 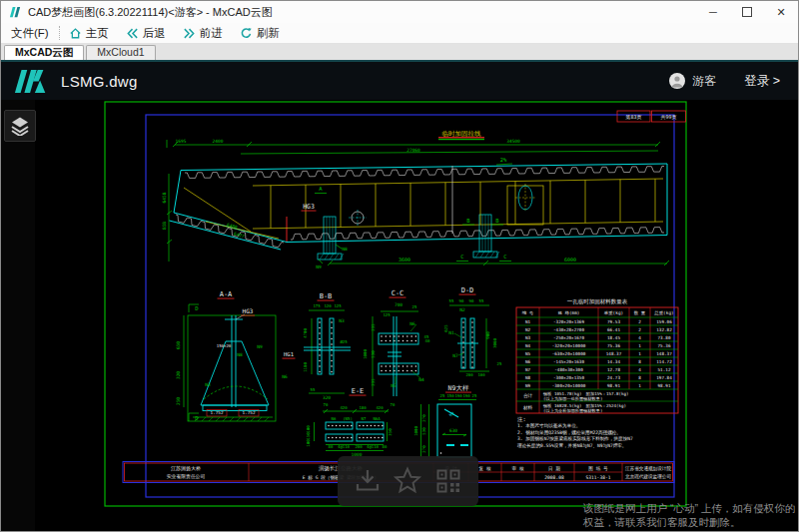 What do you see at coordinates (747, 12) in the screenshot?
I see `maximize-button` at bounding box center [747, 12].